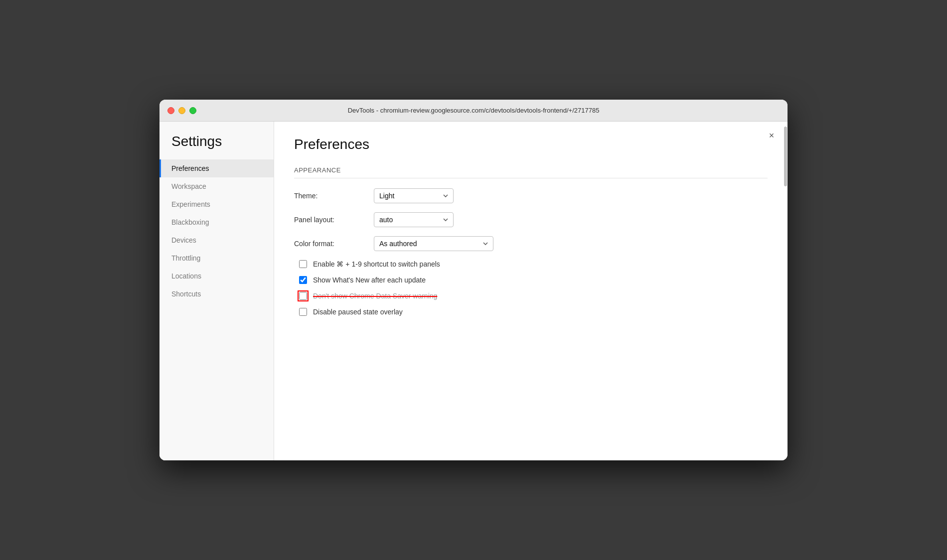  I want to click on appearance-section-title: Appearance, so click(531, 172).